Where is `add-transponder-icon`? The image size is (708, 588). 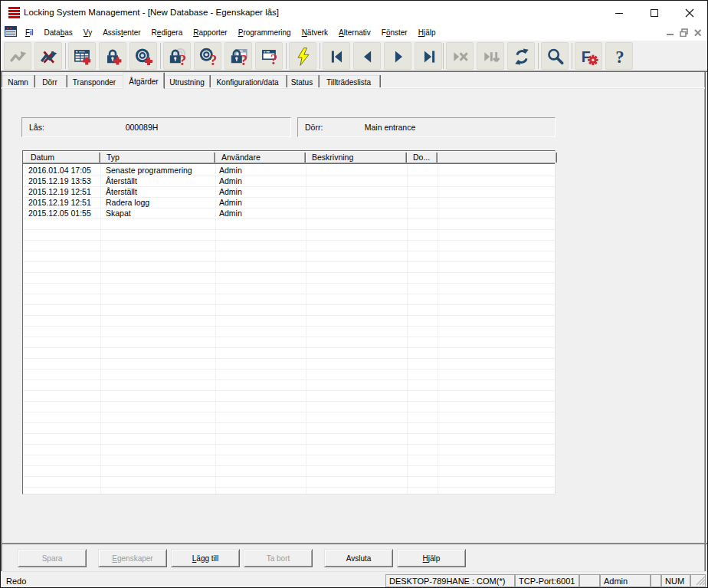
add-transponder-icon is located at coordinates (144, 57).